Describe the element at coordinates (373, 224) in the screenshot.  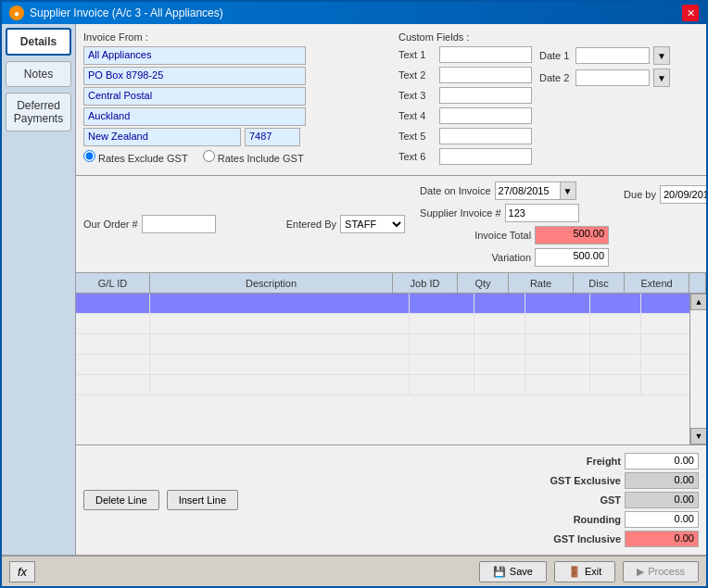
I see `entered-by-select: STAFF` at that location.